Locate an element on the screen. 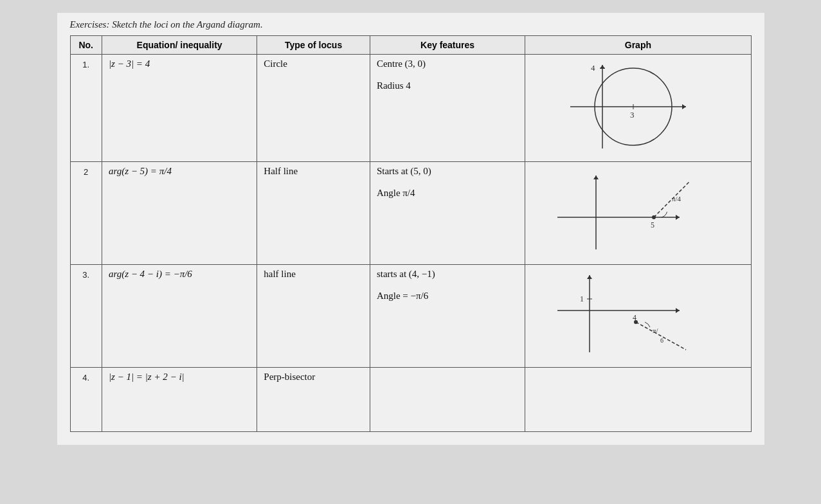  svg-text: π/4 is located at coordinates (676, 199).